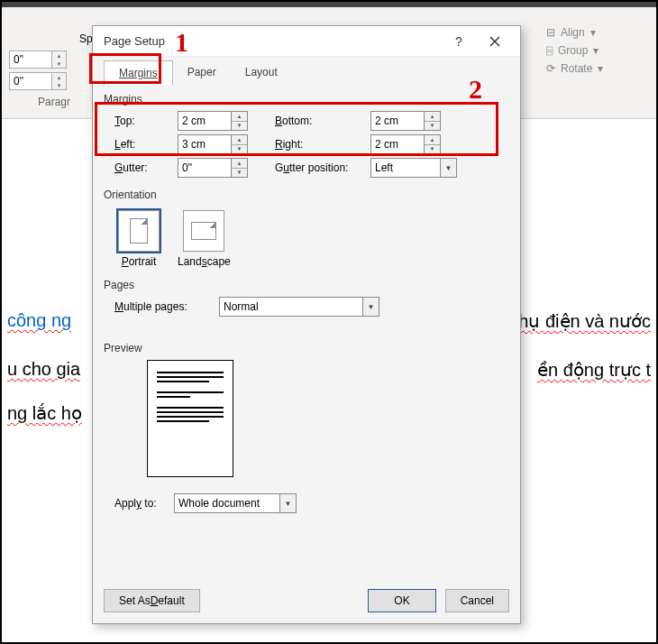  I want to click on gutter-position-dropdown: Left ▼, so click(414, 168).